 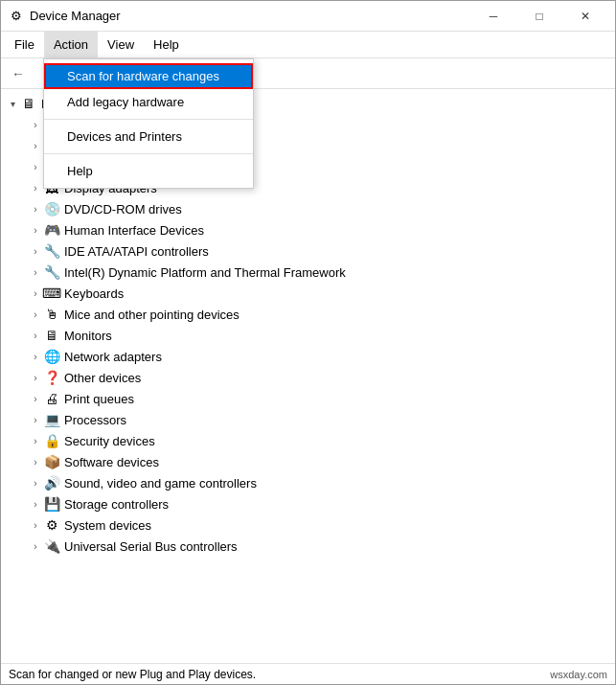 I want to click on tree-item: ›⌨Keyboards, so click(x=308, y=293).